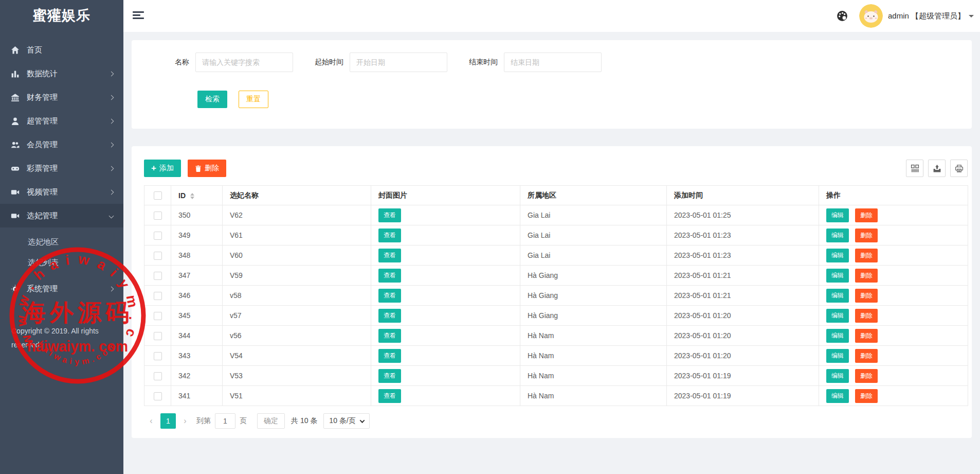 The height and width of the screenshot is (474, 980). What do you see at coordinates (62, 168) in the screenshot?
I see `sidebar-item-lottery: 彩票管理` at bounding box center [62, 168].